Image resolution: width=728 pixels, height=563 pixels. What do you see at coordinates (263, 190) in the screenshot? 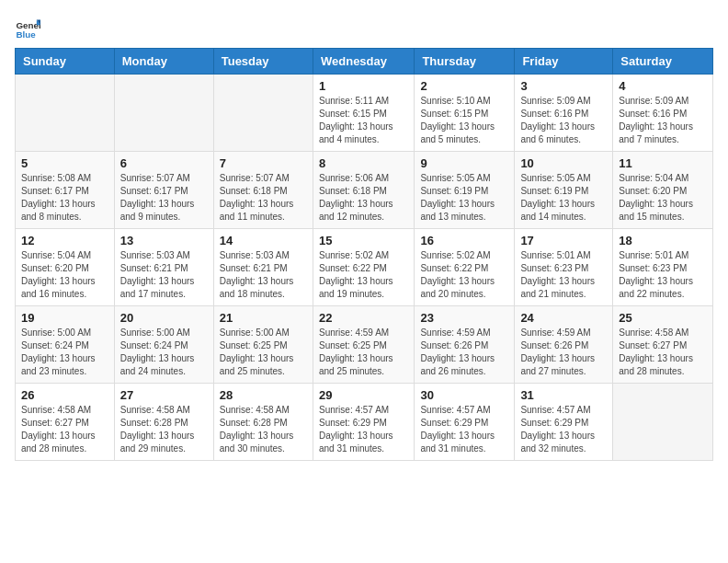
I see `calendar-cell: 7Sunrise: 5:07 AM Sunset: 6:18 PM Daylig…` at bounding box center [263, 190].